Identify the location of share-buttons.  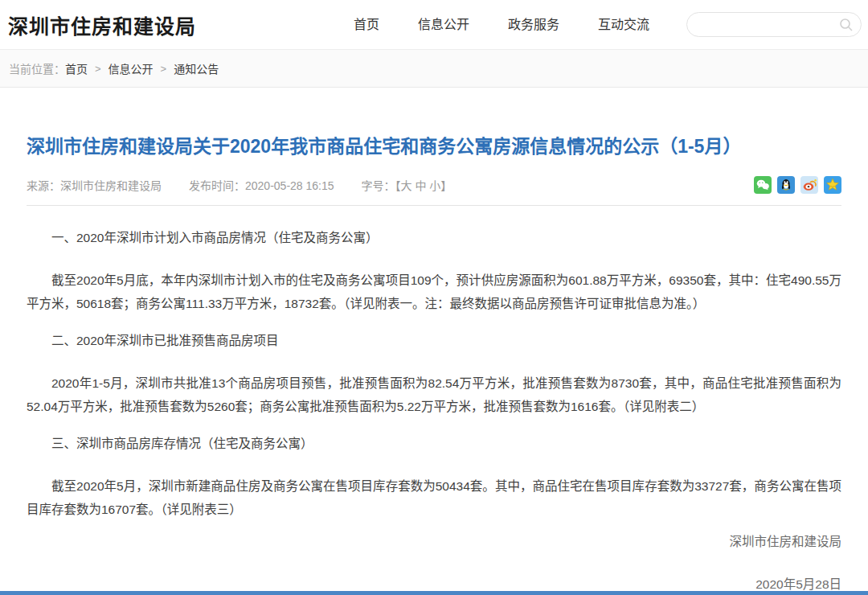
(797, 185).